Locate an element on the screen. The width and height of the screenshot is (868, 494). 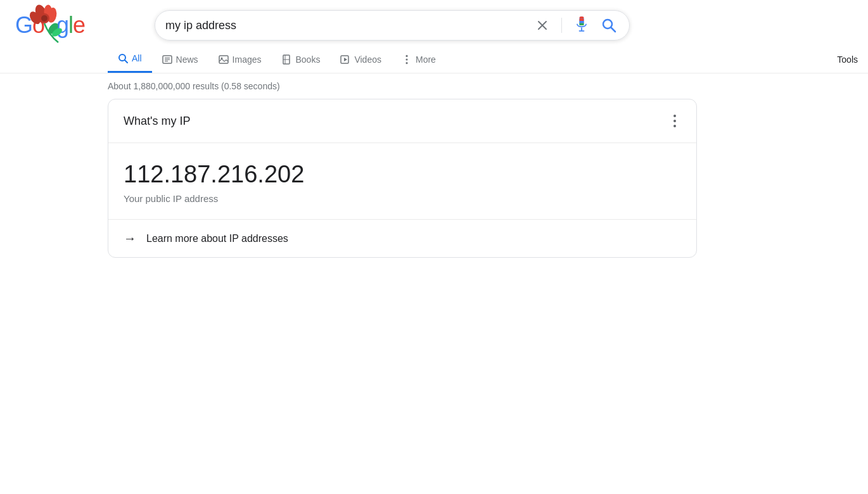
results-count-text: About 1,880,000,000 results (0.58 second… is located at coordinates (194, 86).